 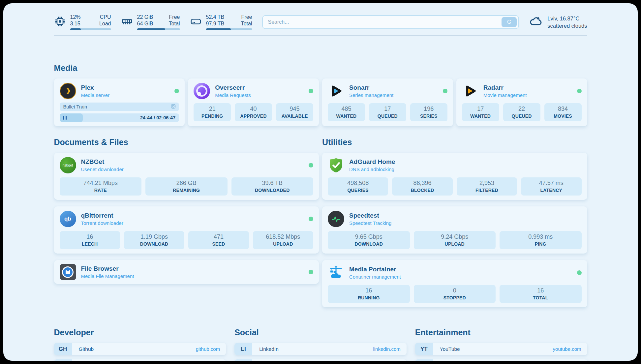 I want to click on nzbget-icon: nzbget, so click(x=68, y=165).